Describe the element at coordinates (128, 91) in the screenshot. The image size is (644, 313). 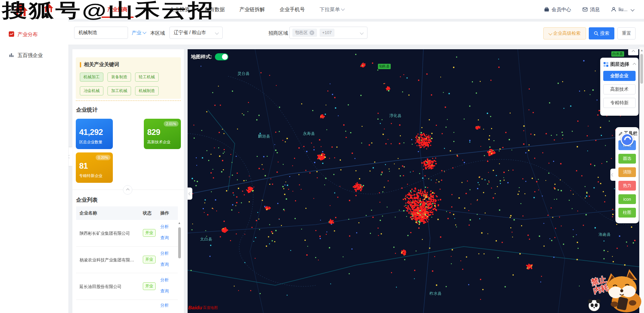
I see `keyword-tags-row2: 冶金机械加工机械机械制造` at that location.